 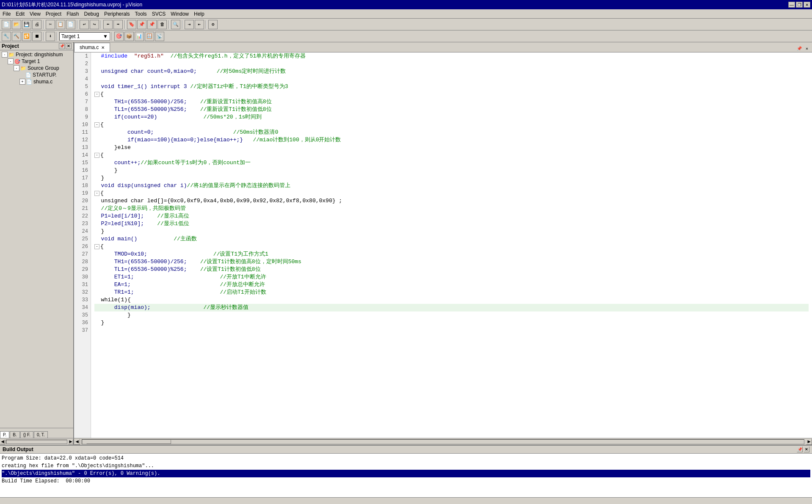 I want to click on tab-pin-button: 📌, so click(x=799, y=49).